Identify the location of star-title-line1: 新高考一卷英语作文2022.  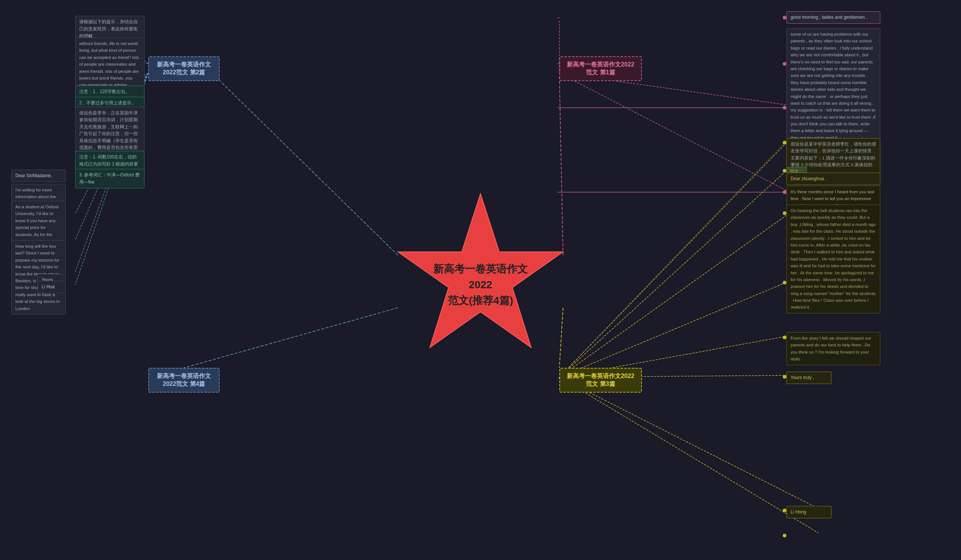
(480, 277).